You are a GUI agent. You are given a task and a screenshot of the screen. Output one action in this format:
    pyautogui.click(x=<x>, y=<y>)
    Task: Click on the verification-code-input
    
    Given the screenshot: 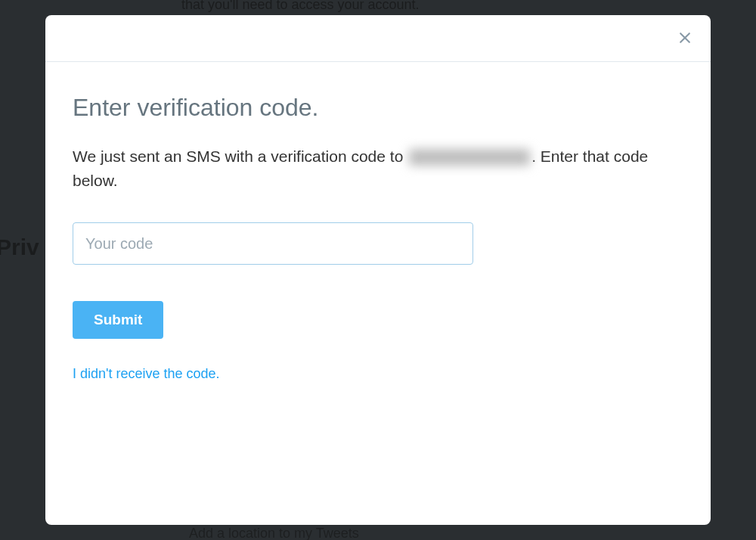 What is the action you would take?
    pyautogui.click(x=273, y=244)
    